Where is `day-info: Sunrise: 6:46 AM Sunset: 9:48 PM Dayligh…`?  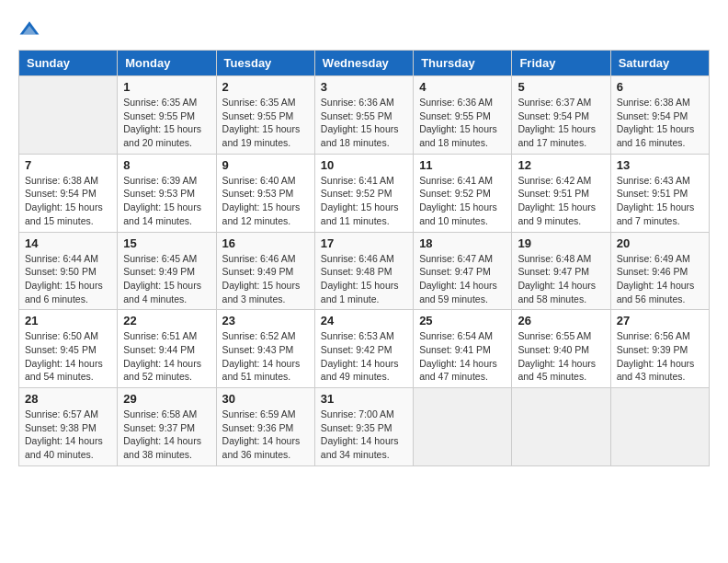
day-info: Sunrise: 6:46 AM Sunset: 9:48 PM Dayligh… is located at coordinates (364, 280).